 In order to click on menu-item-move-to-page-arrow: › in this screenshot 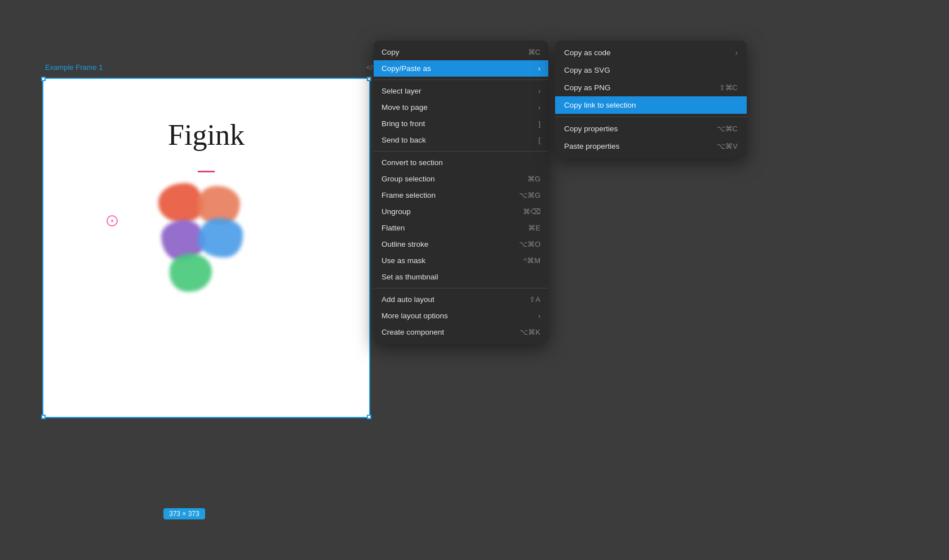, I will do `click(539, 107)`.